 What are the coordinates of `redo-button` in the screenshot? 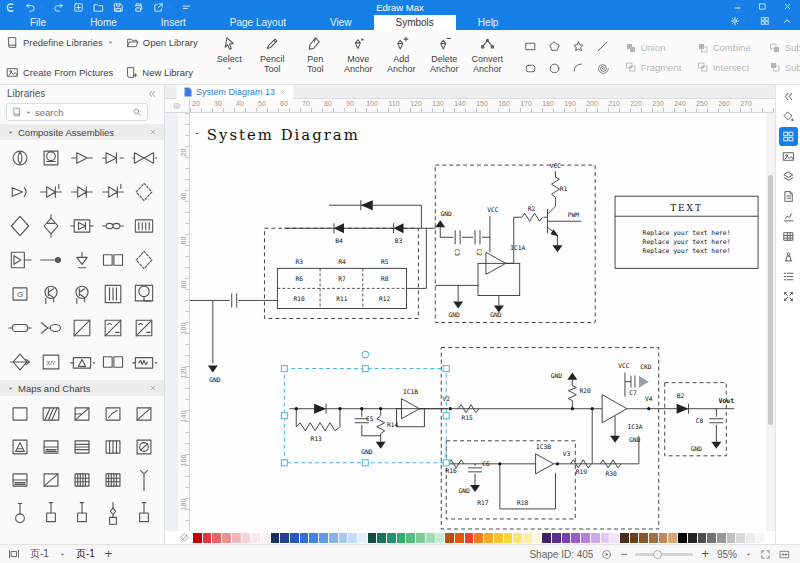 It's located at (58, 8).